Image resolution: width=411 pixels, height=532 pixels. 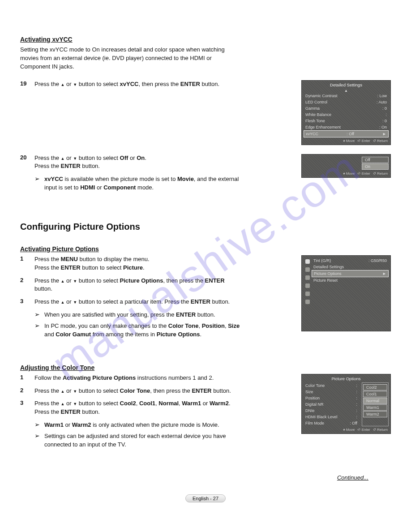 What do you see at coordinates (383, 127) in the screenshot?
I see `v: On` at bounding box center [383, 127].